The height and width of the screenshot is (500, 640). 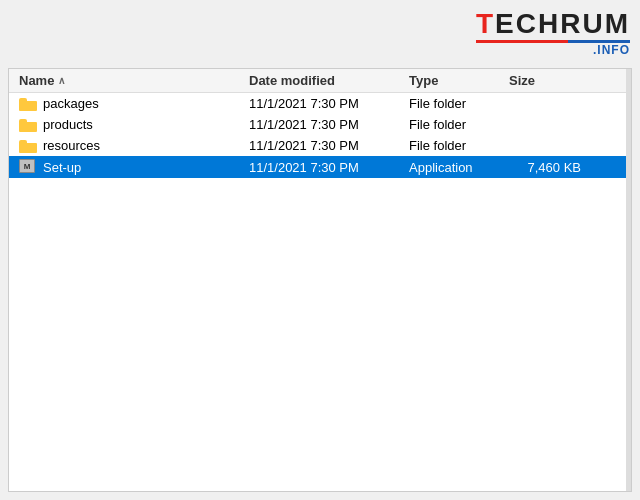 I want to click on logo: TECHRUM .INFO, so click(x=553, y=33).